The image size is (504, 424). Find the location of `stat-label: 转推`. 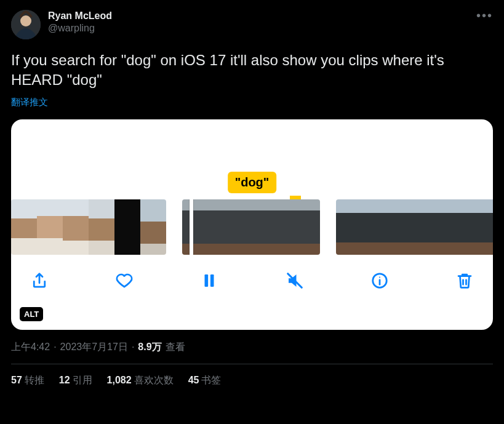

stat-label: 转推 is located at coordinates (34, 380).